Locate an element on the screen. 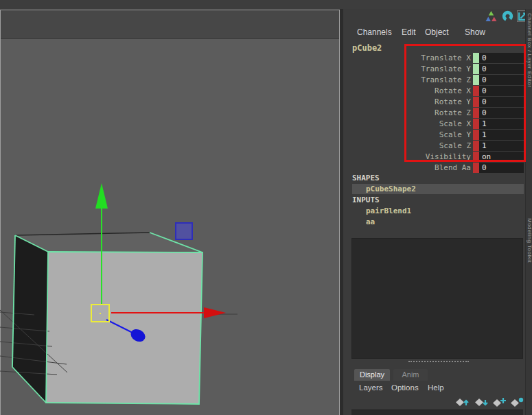 This screenshot has width=532, height=415. inputs-header: INPUTS is located at coordinates (366, 200).